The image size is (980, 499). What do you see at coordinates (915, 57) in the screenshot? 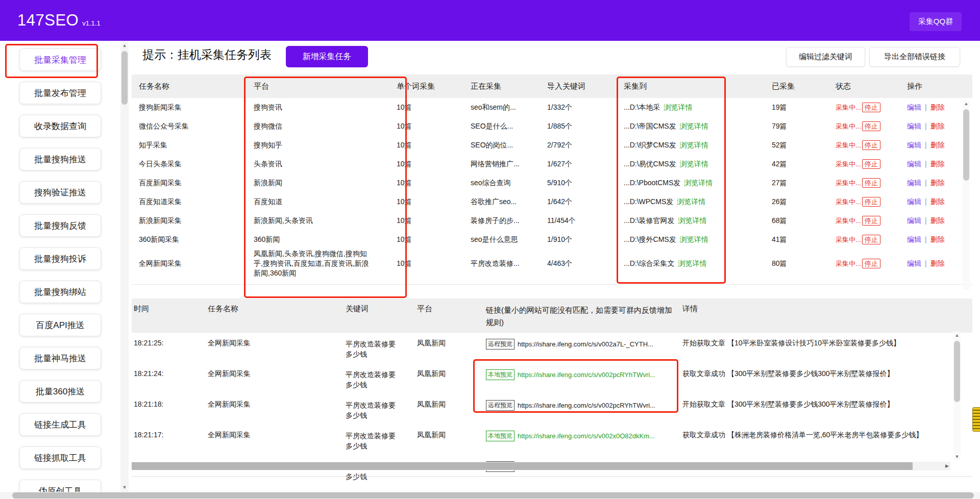
I see `export-error-links-button: 导出全部错误链接` at bounding box center [915, 57].